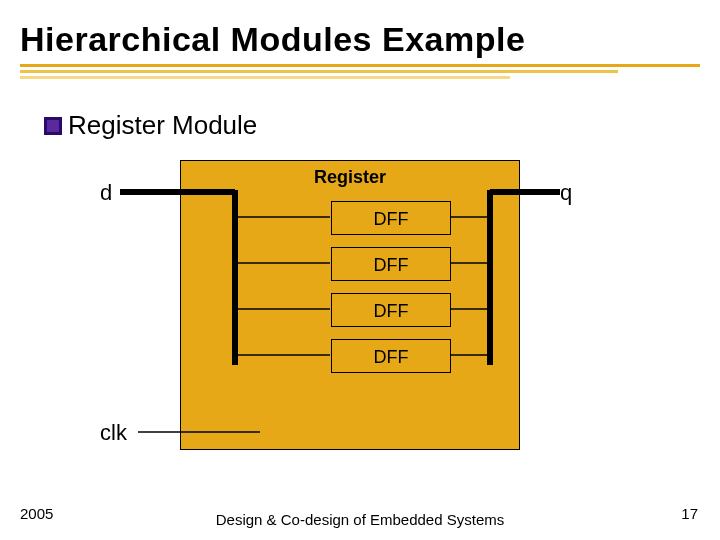  I want to click on register-label: Register, so click(350, 178).